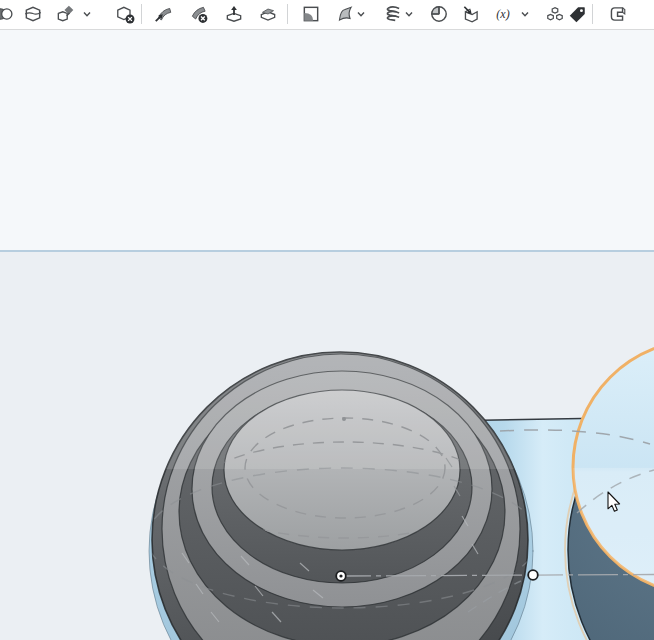 Image resolution: width=654 pixels, height=640 pixels. I want to click on boolean-button, so click(8, 14).